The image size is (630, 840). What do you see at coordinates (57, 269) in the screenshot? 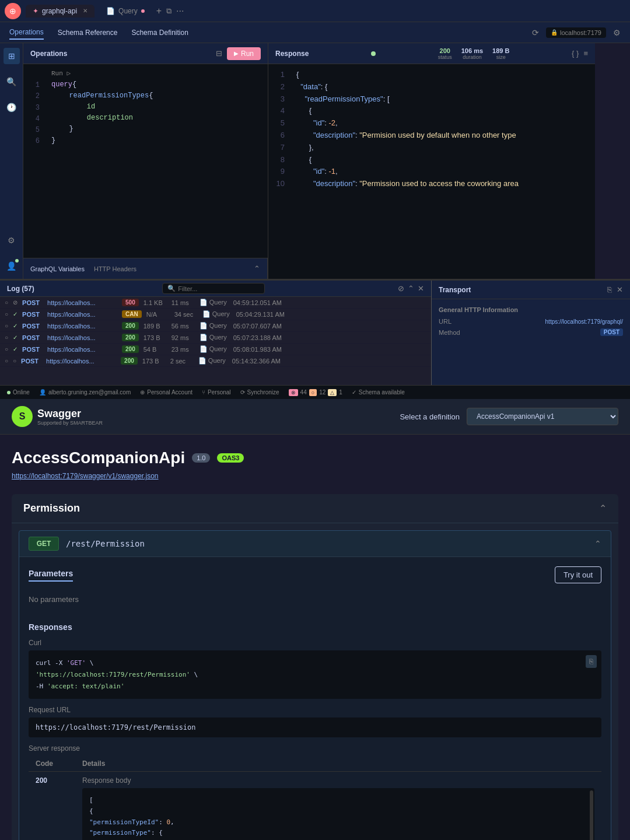
I see `vars-tab-graphql: GraphQL Variables` at bounding box center [57, 269].